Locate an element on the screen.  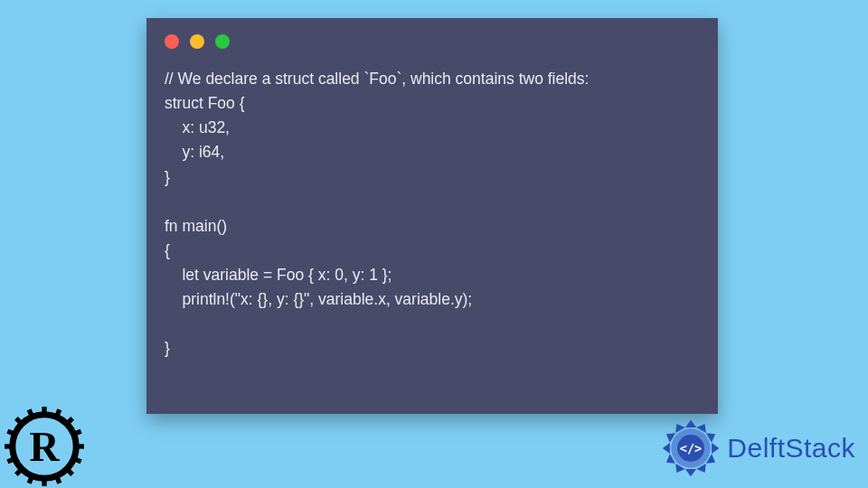
delftstack-badge-icon: </> is located at coordinates (691, 448).